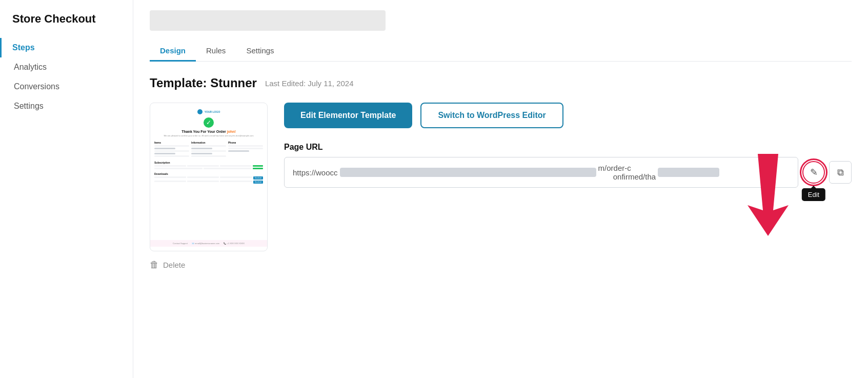  Describe the element at coordinates (209, 243) in the screenshot. I see `preview-footer: Contact Support 📧 email@businessname.com…` at that location.